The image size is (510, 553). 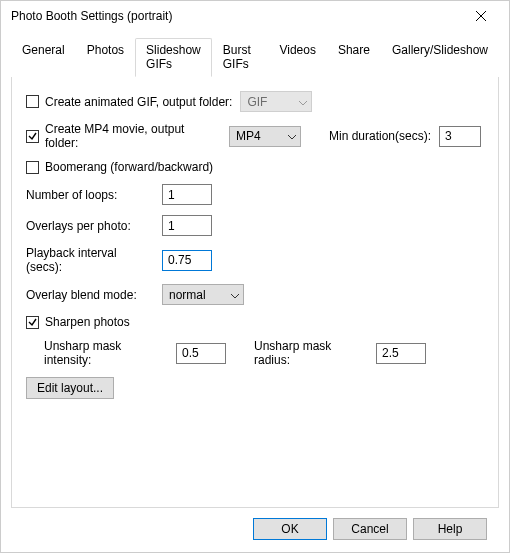 What do you see at coordinates (32, 168) in the screenshot?
I see `boomerang-checkbox` at bounding box center [32, 168].